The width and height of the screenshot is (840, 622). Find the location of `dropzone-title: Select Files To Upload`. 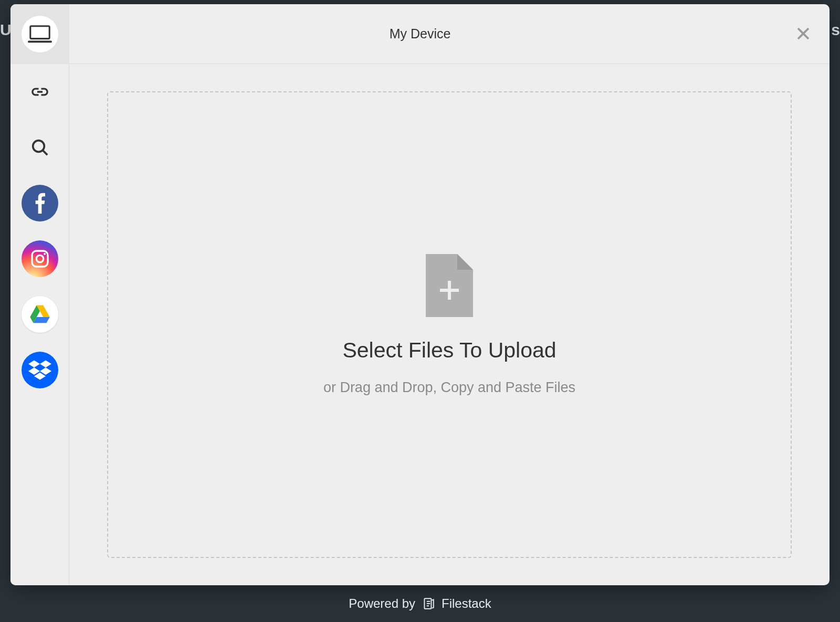

dropzone-title: Select Files To Upload is located at coordinates (449, 351).